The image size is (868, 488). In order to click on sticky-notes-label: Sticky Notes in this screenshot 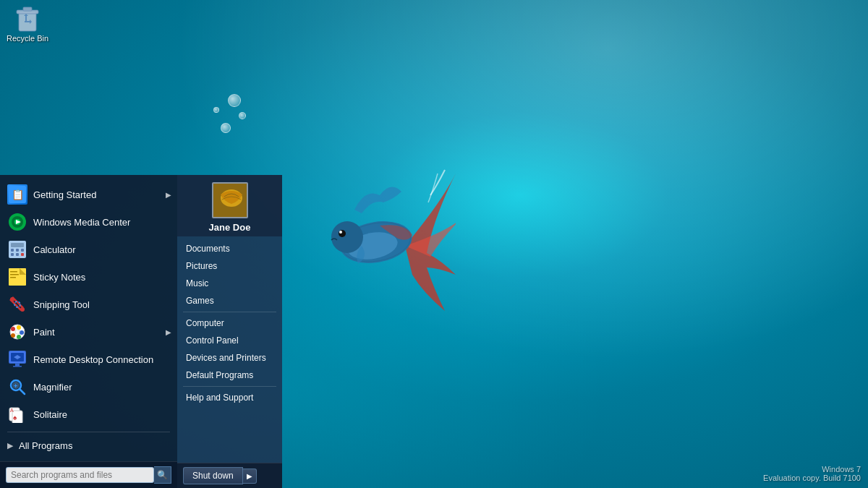, I will do `click(59, 278)`.